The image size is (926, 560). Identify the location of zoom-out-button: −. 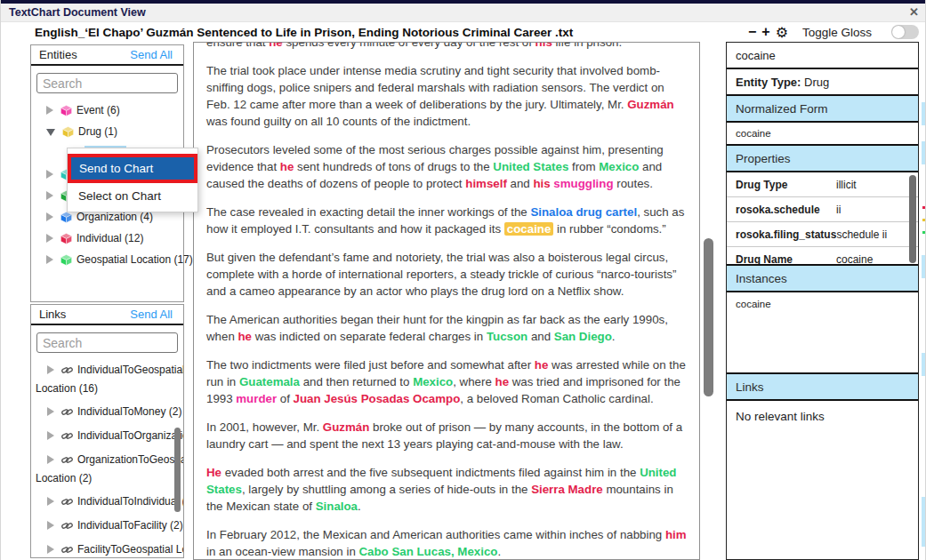
(753, 32).